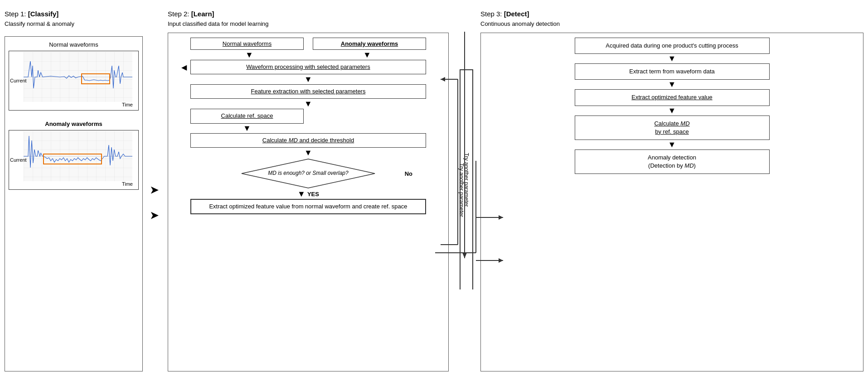  What do you see at coordinates (184, 67) in the screenshot?
I see `feedback-arrow-head: ◀` at bounding box center [184, 67].